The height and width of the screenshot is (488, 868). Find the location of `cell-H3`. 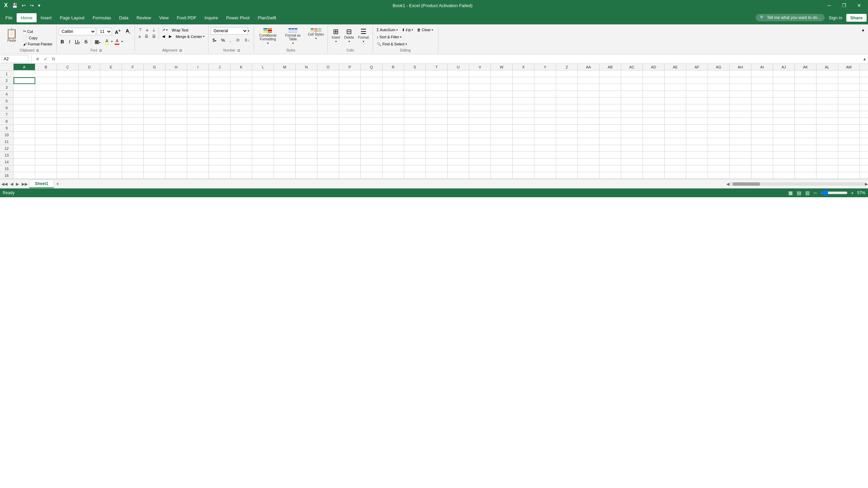

cell-H3 is located at coordinates (176, 87).